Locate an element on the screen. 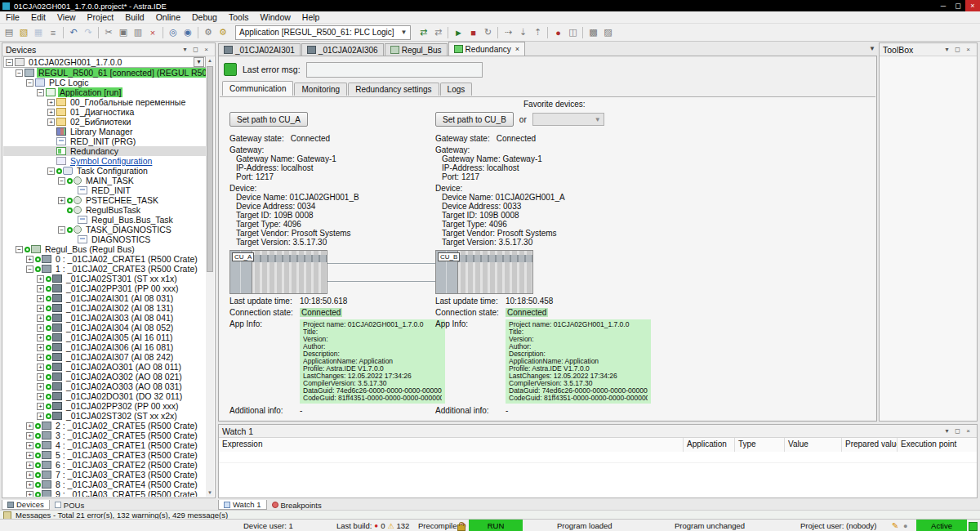  tree-item: +_01CJA02AI302 (AI 08 131) is located at coordinates (105, 308).